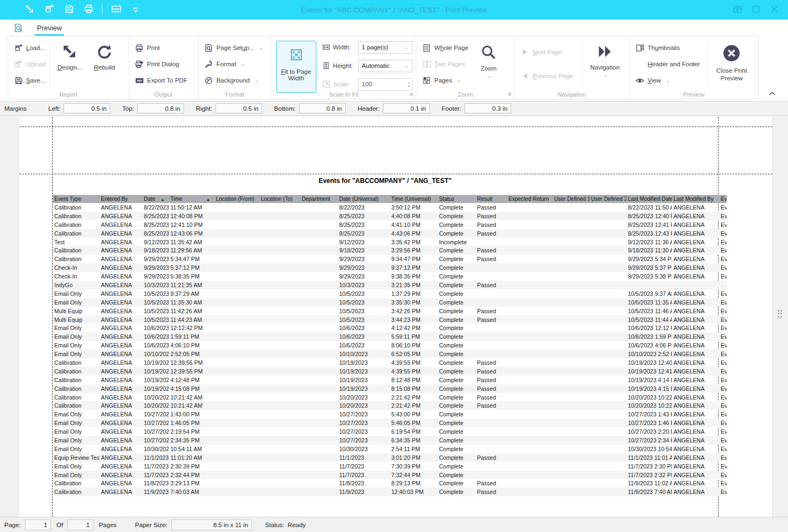 The image size is (788, 532). What do you see at coordinates (447, 80) in the screenshot?
I see `pages-button: Pages⌄` at bounding box center [447, 80].